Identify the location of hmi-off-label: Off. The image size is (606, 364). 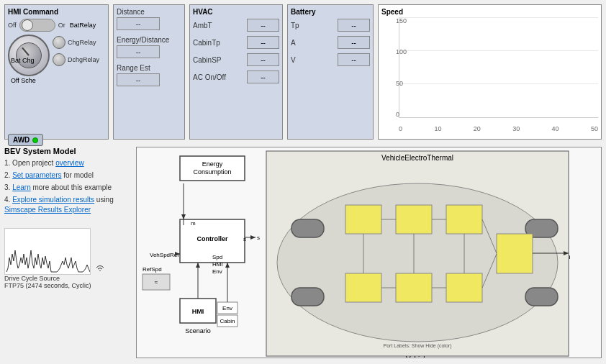
(12, 25).